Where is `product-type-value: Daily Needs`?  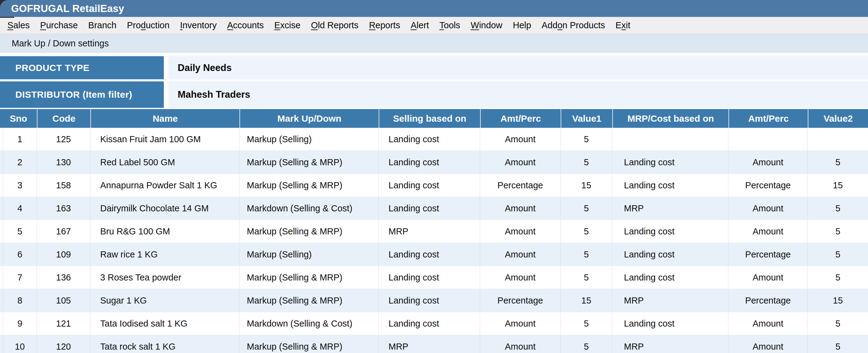
product-type-value: Daily Needs is located at coordinates (518, 68).